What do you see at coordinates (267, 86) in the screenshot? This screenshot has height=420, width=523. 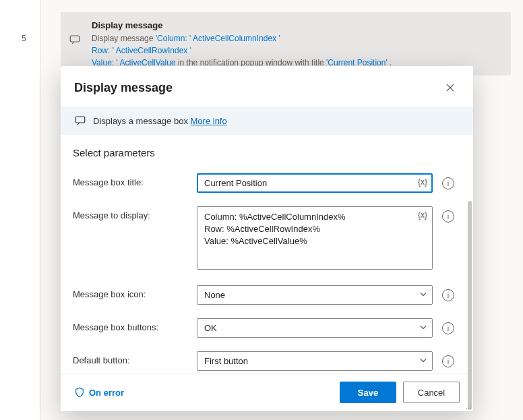 I see `dialog-header: Display message` at bounding box center [267, 86].